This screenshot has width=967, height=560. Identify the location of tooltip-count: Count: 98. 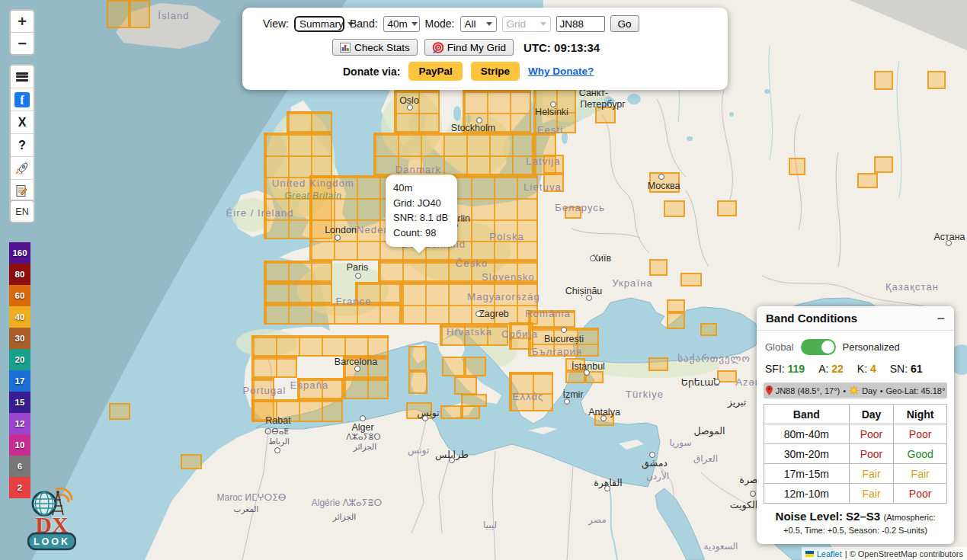
(423, 233).